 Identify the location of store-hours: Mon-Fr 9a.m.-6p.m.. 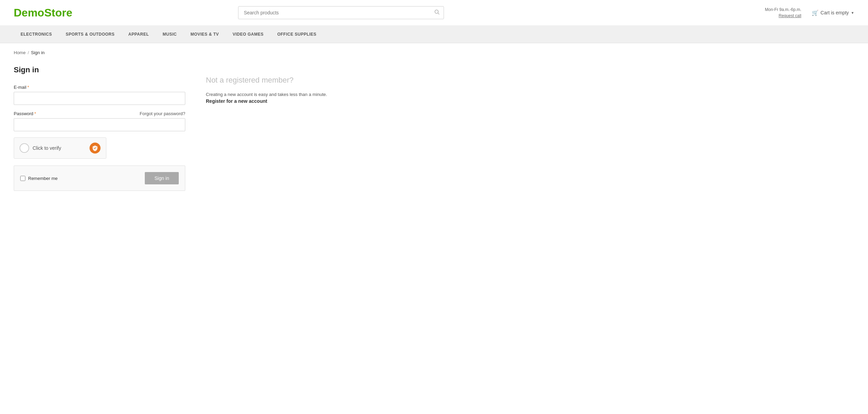
(783, 10).